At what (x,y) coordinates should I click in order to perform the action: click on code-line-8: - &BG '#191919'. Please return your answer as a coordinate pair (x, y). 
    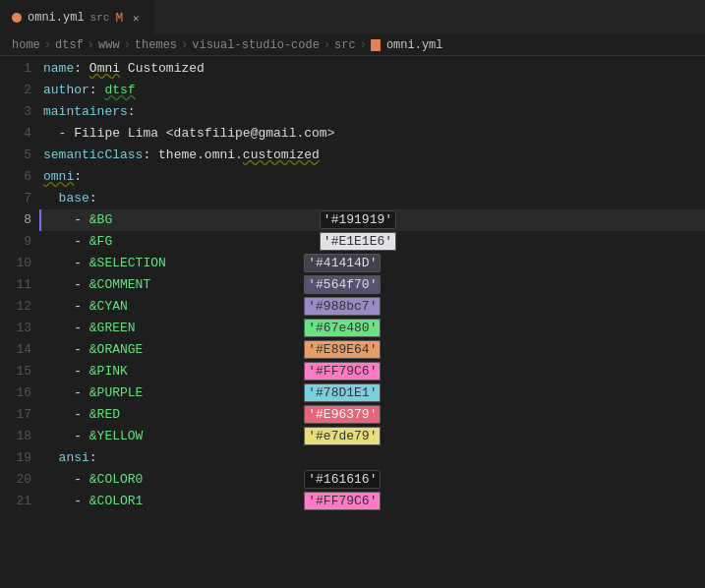
    Looking at the image, I should click on (372, 220).